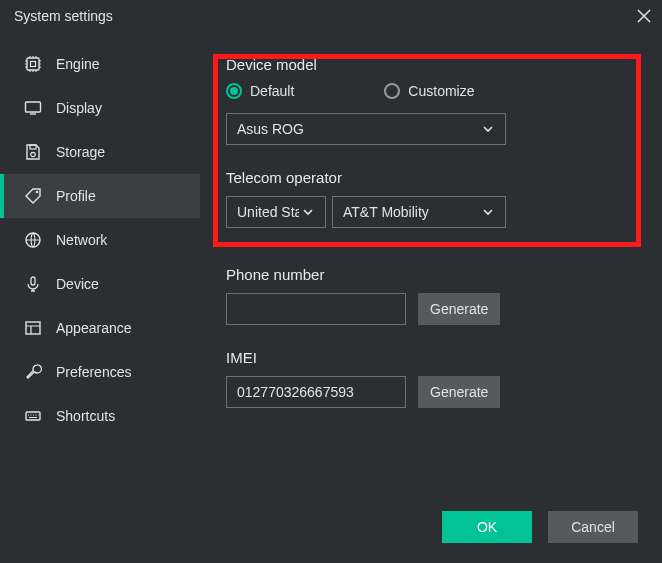 The height and width of the screenshot is (563, 662). Describe the element at coordinates (100, 108) in the screenshot. I see `sidebar-item-display: Display` at that location.